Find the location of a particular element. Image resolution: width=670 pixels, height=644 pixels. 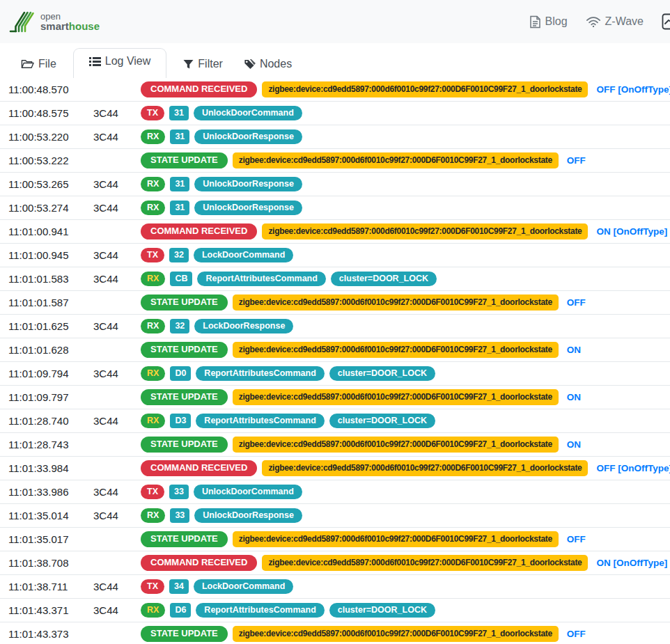

wifi-icon is located at coordinates (593, 22).